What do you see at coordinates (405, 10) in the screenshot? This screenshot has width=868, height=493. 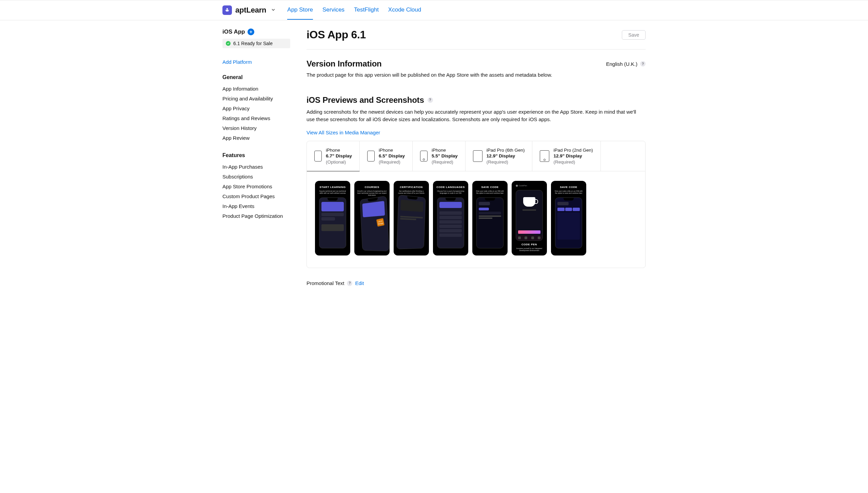 I see `tab-xcode-cloud: Xcode Cloud` at bounding box center [405, 10].